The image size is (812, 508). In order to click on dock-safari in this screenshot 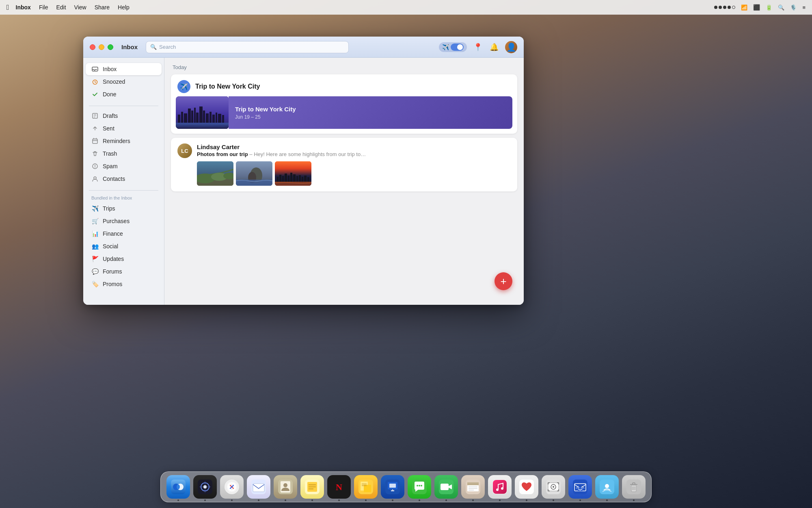, I will do `click(232, 487)`.